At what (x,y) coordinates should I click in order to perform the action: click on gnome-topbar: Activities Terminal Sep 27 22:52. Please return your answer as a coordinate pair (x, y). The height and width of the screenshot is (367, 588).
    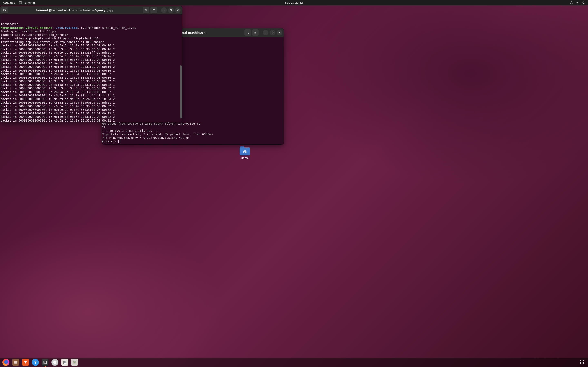
    Looking at the image, I should click on (142, 3).